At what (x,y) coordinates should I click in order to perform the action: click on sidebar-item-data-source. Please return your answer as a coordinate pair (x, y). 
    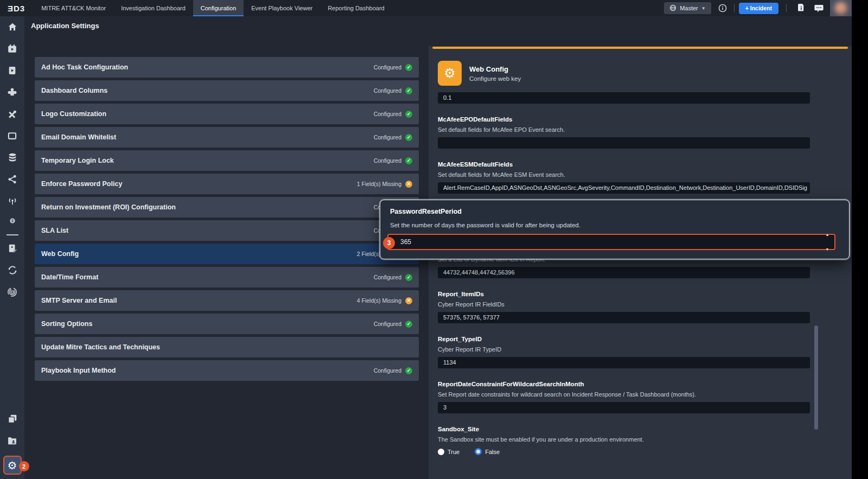
    Looking at the image, I should click on (12, 157).